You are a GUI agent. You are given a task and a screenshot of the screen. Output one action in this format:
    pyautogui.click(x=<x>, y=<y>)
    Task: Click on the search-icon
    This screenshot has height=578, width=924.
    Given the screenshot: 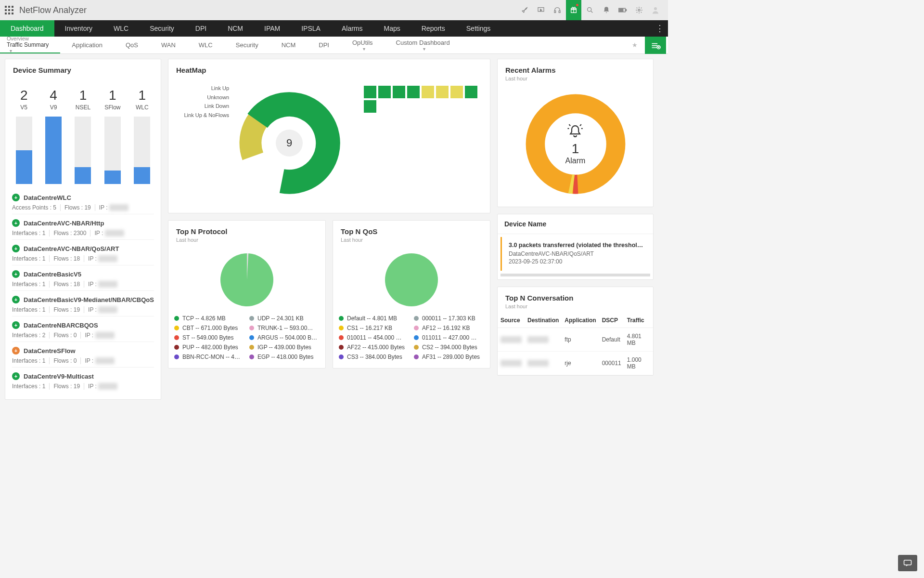 What is the action you would take?
    pyautogui.click(x=590, y=10)
    